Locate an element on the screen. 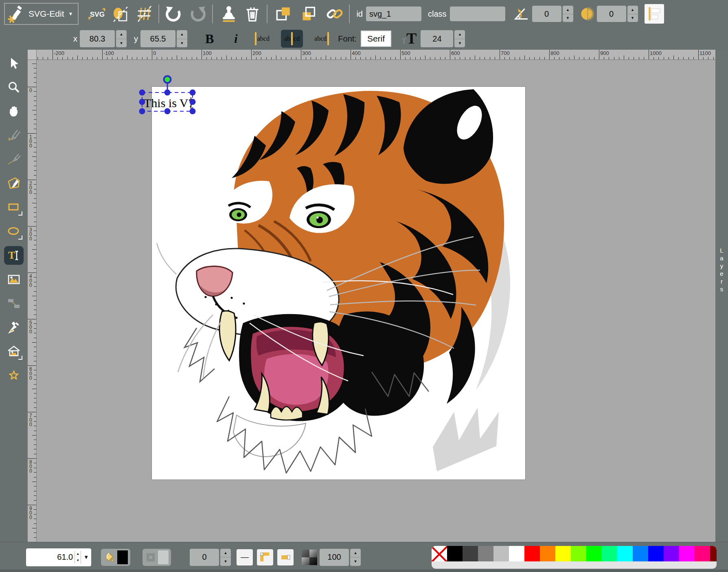 This screenshot has width=728, height=572. palette-swatch-#00ff7f is located at coordinates (610, 554).